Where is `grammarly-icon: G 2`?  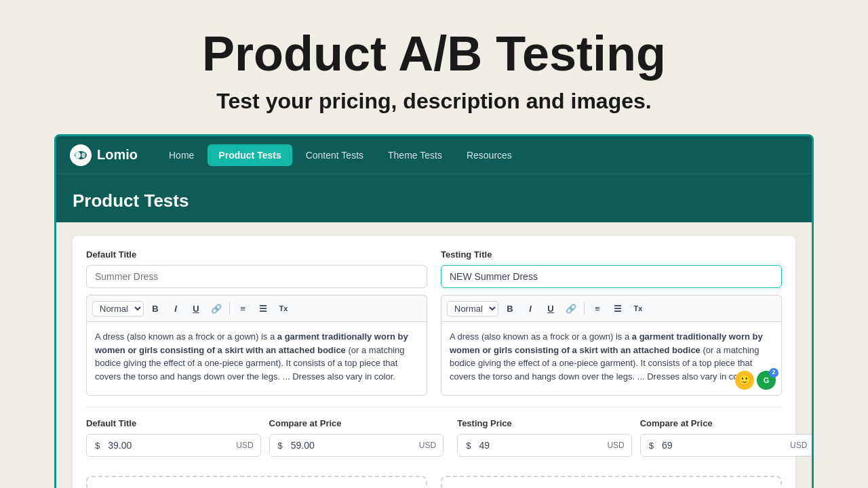
grammarly-icon: G 2 is located at coordinates (766, 380).